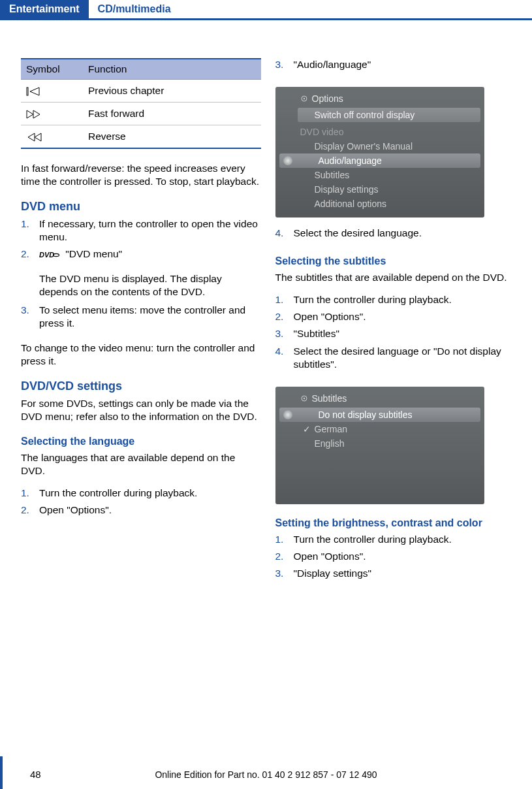 This screenshot has height=789, width=532. I want to click on shot-row: Switch off control display, so click(389, 115).